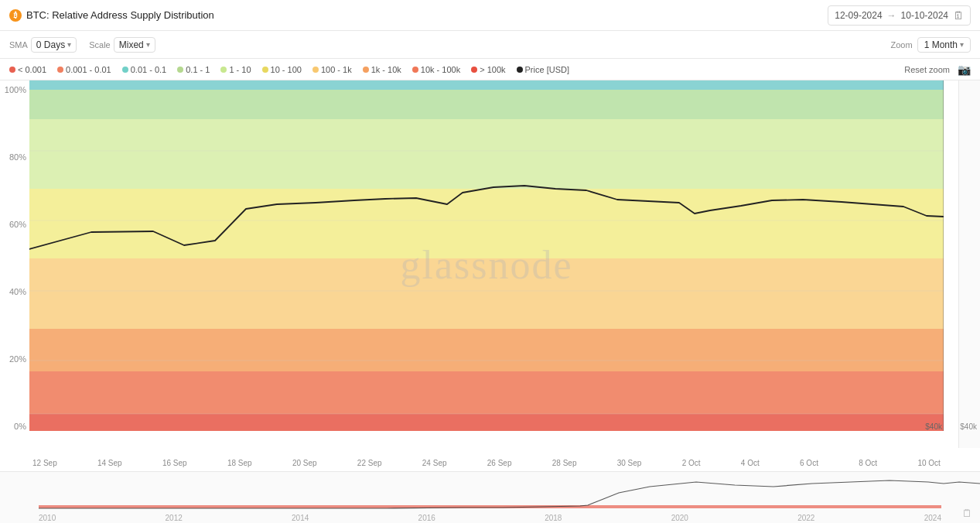 This screenshot has height=523, width=980. I want to click on right-sidebar: $40k, so click(969, 265).